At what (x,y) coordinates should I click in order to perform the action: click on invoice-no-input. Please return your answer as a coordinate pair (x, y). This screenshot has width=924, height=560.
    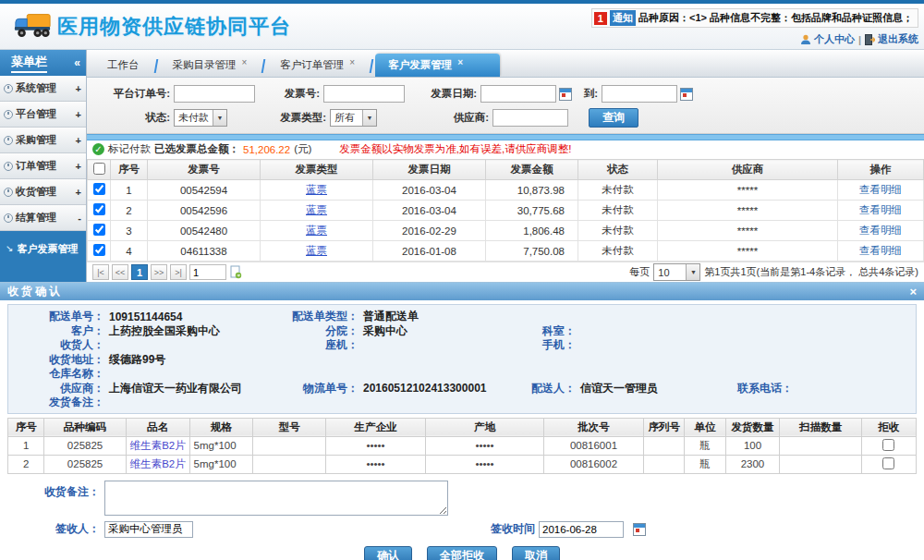
    Looking at the image, I should click on (364, 94).